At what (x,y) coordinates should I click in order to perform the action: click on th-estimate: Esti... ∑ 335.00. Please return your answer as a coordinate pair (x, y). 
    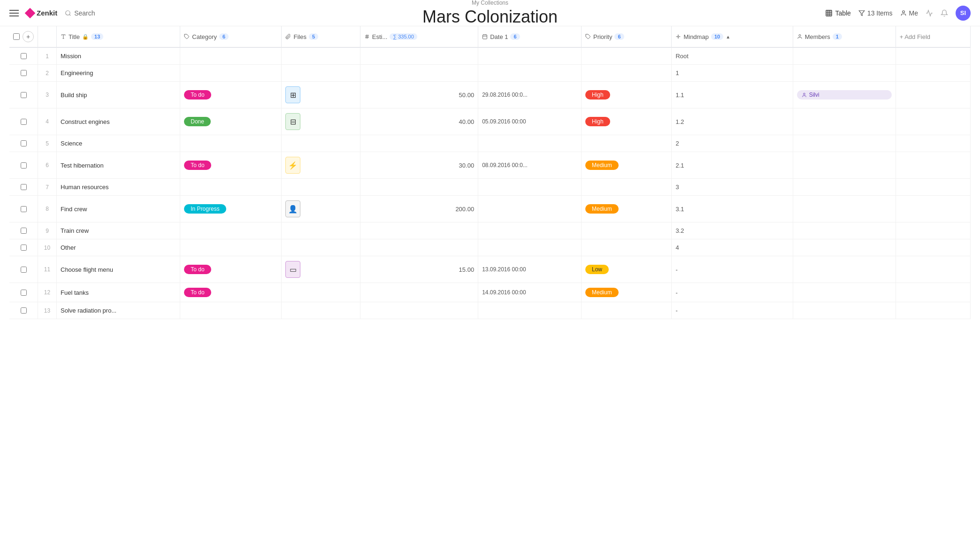
    Looking at the image, I should click on (419, 37).